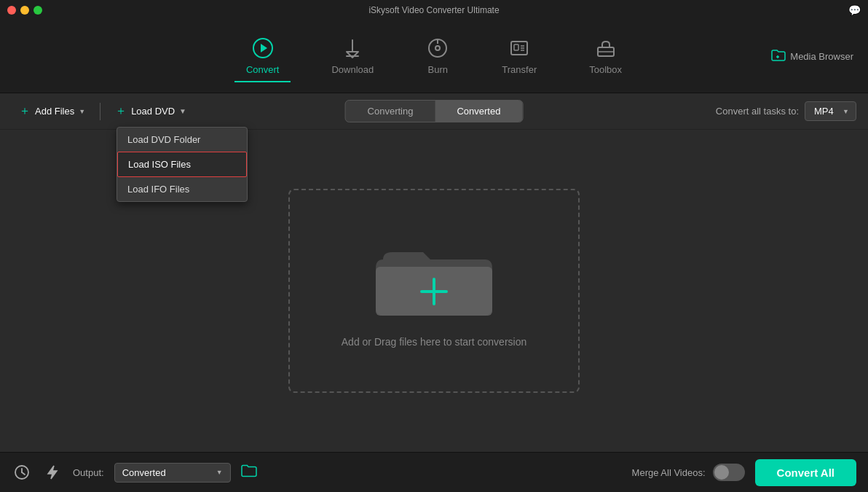 This screenshot has width=868, height=492. Describe the element at coordinates (434, 472) in the screenshot. I see `bottom-bar: Output: Converted ▼ Merge All Videos: Co…` at that location.